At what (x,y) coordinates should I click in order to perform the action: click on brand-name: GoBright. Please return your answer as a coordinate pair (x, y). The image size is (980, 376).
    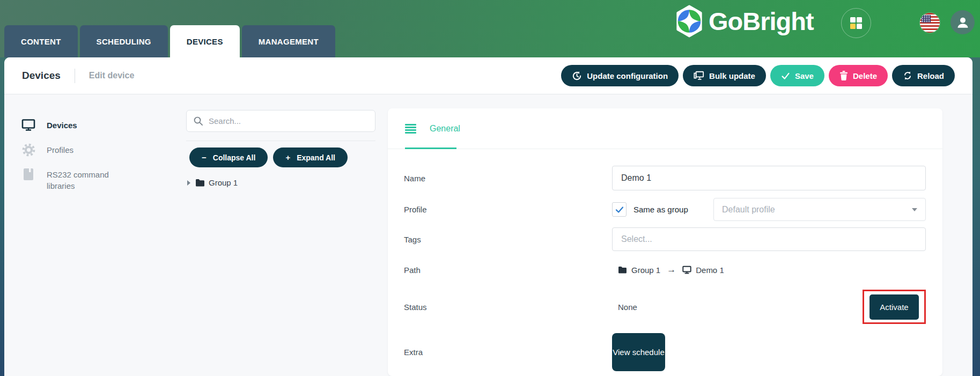
    Looking at the image, I should click on (761, 21).